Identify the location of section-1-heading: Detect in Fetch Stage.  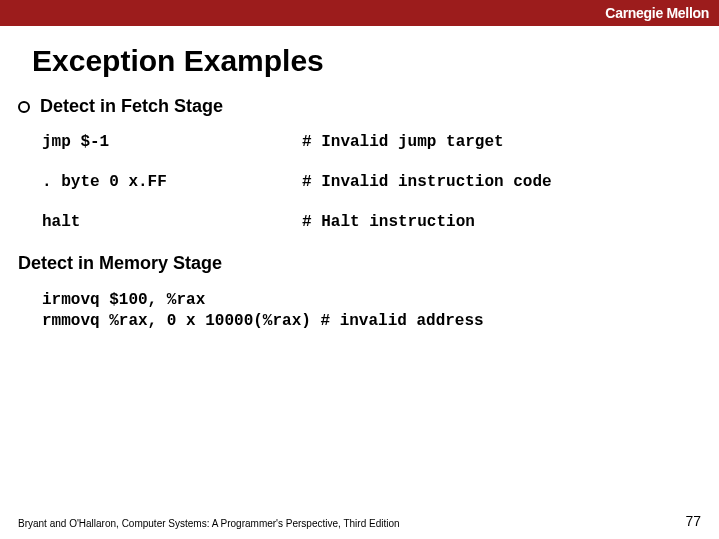
(132, 106).